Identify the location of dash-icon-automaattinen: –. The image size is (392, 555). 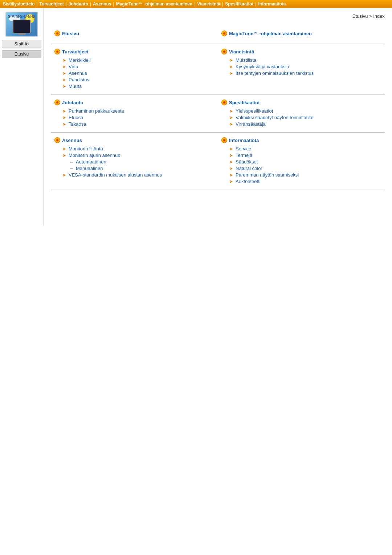
(72, 162).